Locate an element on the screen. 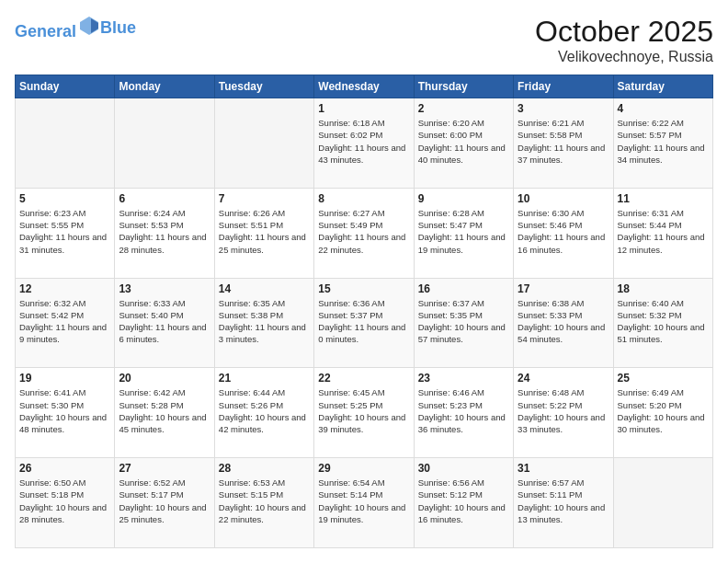 The height and width of the screenshot is (563, 728). col-friday: Friday is located at coordinates (563, 86).